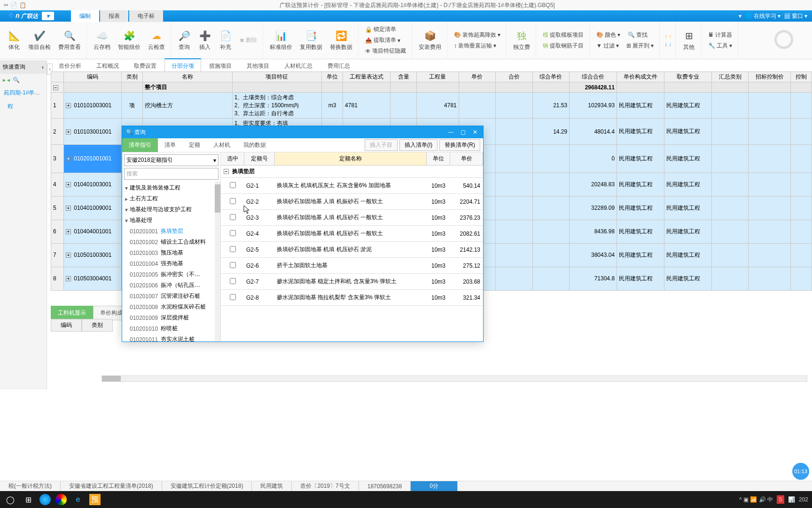  I want to click on btn-tools: 🔧 工具 ▾, so click(720, 46).